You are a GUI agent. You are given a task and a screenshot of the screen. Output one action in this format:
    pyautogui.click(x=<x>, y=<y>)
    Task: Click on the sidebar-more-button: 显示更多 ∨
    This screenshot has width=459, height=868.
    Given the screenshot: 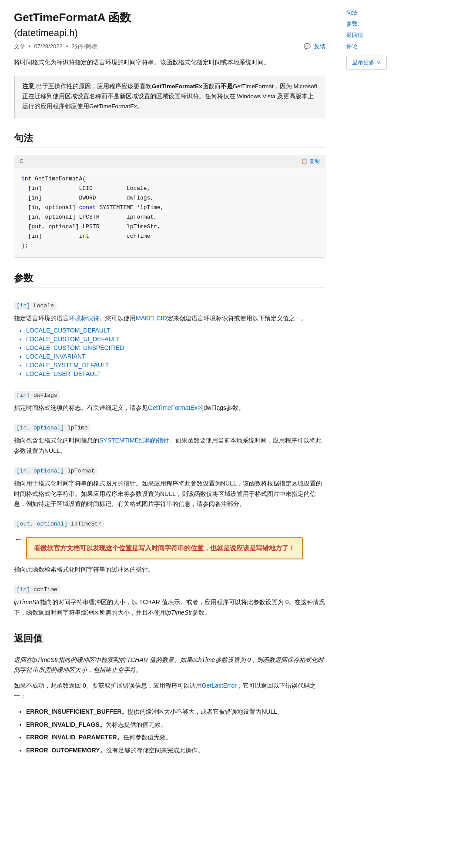 What is the action you would take?
    pyautogui.click(x=366, y=63)
    